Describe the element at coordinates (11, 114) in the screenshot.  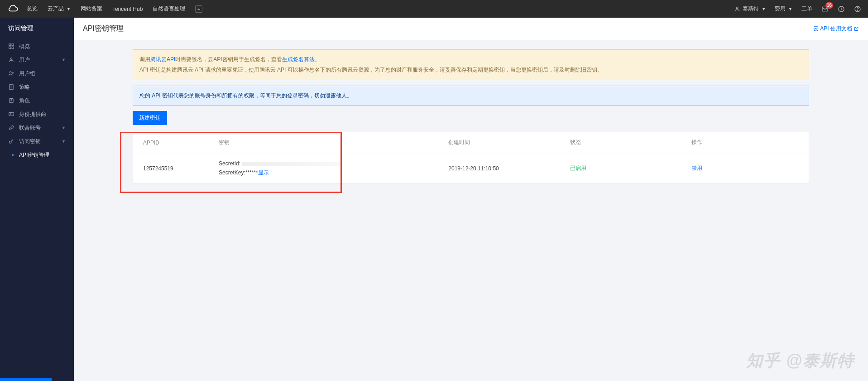
I see `id-icon` at that location.